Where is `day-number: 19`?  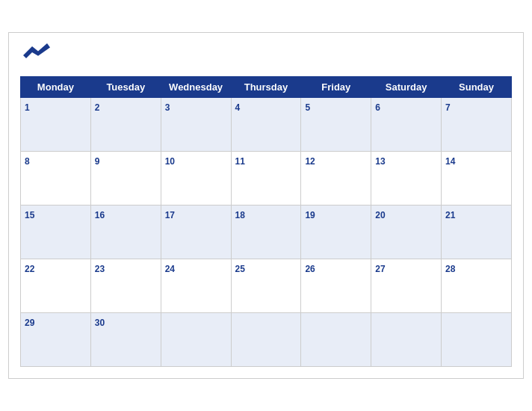
day-number: 19 is located at coordinates (309, 215).